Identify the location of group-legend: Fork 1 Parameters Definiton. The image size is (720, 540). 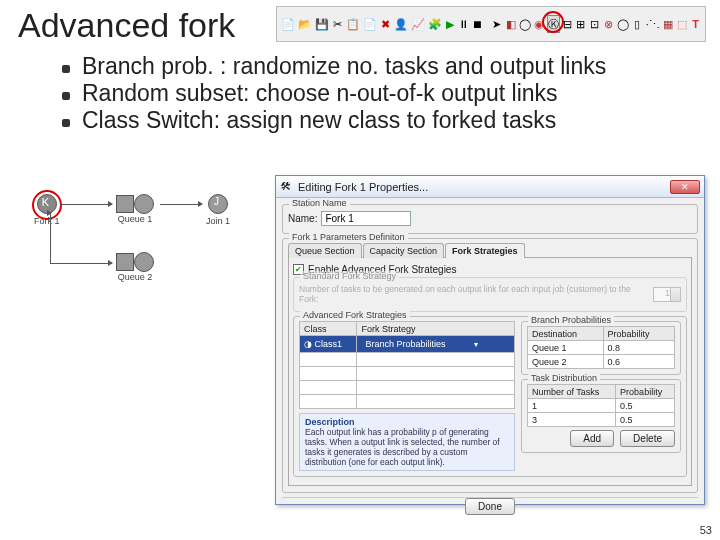
(348, 237).